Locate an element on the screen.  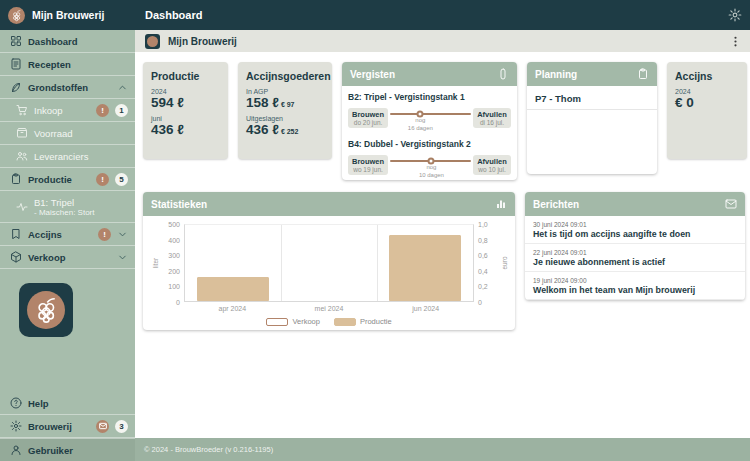
sidebar-item-inkoop: Inkoop!1 is located at coordinates (68, 110).